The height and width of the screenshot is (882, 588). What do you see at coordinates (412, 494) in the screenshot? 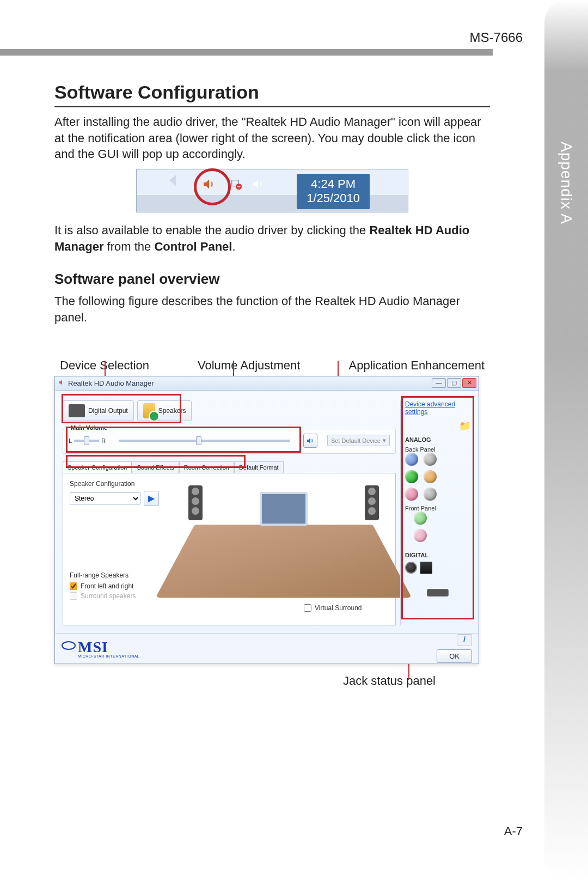
I see `jack-pink` at bounding box center [412, 494].